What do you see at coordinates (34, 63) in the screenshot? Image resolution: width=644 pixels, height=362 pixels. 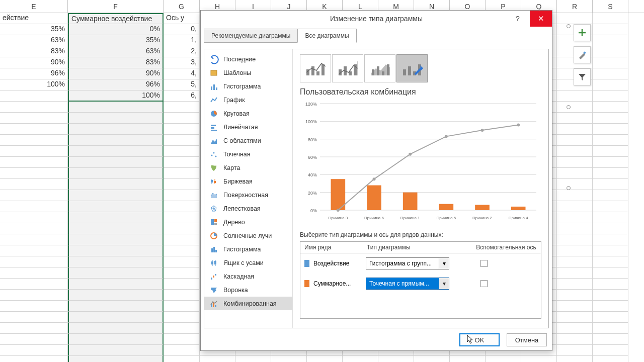 I see `cell: 90%` at bounding box center [34, 63].